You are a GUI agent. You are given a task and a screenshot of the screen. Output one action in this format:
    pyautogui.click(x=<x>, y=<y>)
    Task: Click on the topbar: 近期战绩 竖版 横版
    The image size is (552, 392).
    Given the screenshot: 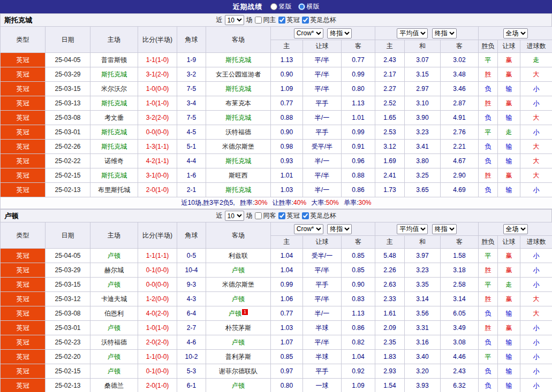 What is the action you would take?
    pyautogui.click(x=276, y=6)
    